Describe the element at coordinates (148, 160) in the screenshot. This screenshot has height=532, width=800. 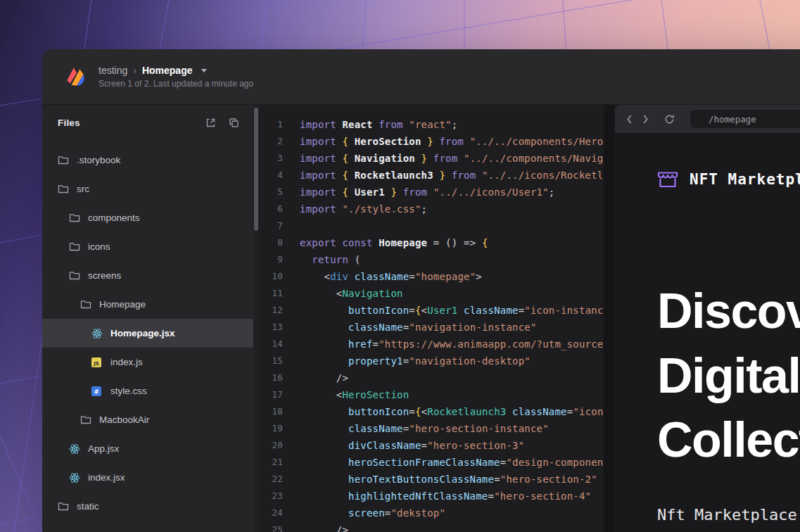
I see `file-item-storybook: .storybook` at that location.